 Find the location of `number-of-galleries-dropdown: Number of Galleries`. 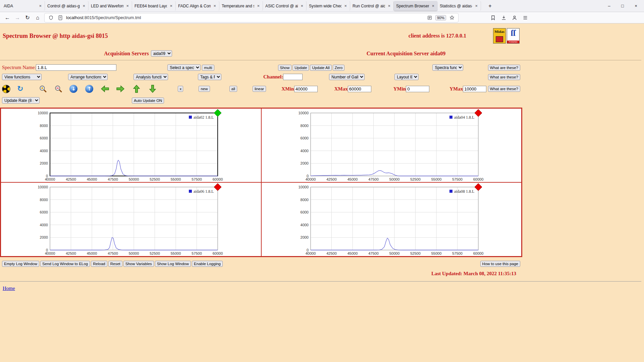

number-of-galleries-dropdown: Number of Galleries is located at coordinates (347, 77).